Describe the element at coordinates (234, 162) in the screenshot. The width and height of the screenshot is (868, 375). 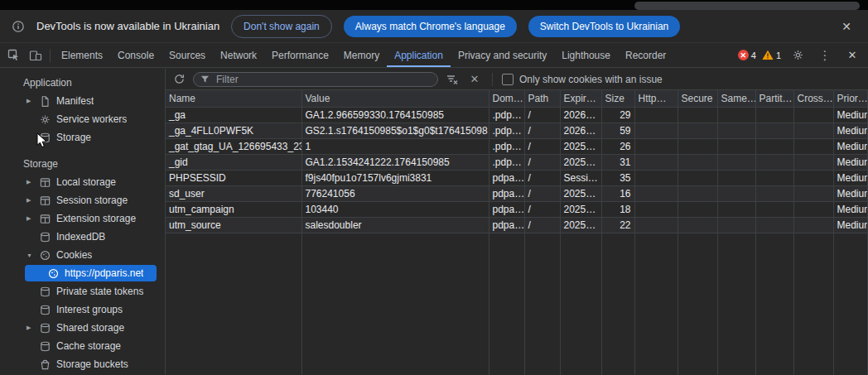
I see `cookie-cell: _gid` at that location.